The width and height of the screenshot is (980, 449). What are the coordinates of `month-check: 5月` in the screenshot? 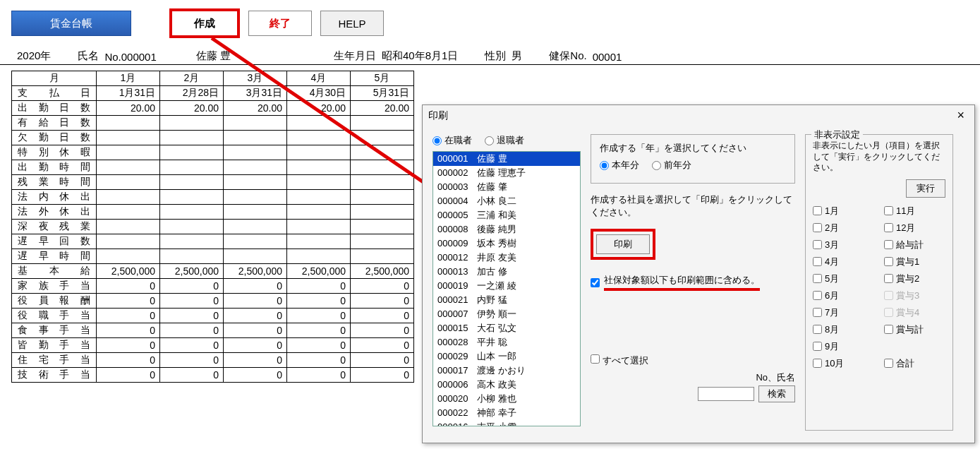 It's located at (844, 279).